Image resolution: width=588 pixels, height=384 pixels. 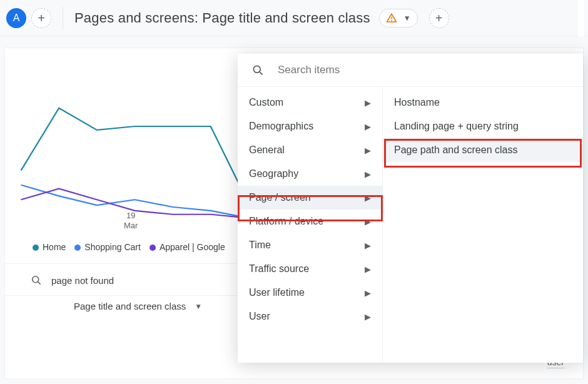 I want to click on category-item: Demographics▶, so click(x=310, y=126).